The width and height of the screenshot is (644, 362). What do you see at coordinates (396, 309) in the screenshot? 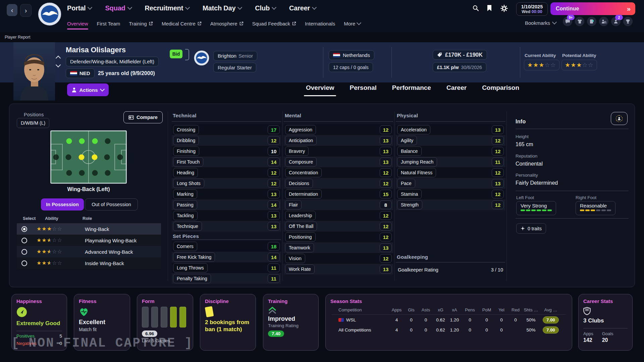
I see `season-header-apps: Apps` at bounding box center [396, 309].